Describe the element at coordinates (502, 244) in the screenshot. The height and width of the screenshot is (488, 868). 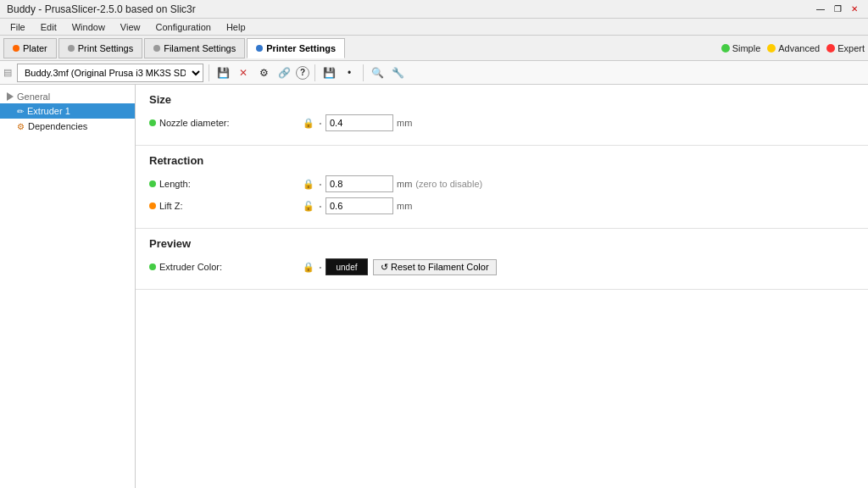
I see `preview-section-title: Preview` at that location.